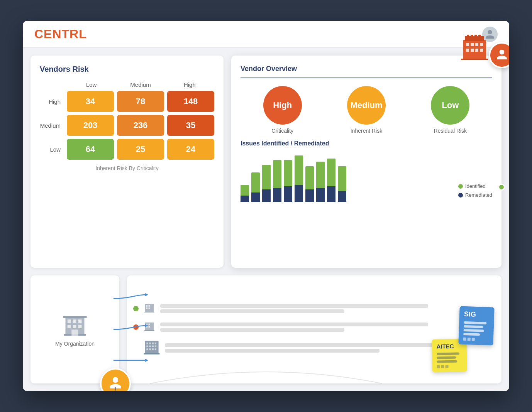  Describe the element at coordinates (449, 360) in the screenshot. I see `aitec-lines` at that location.